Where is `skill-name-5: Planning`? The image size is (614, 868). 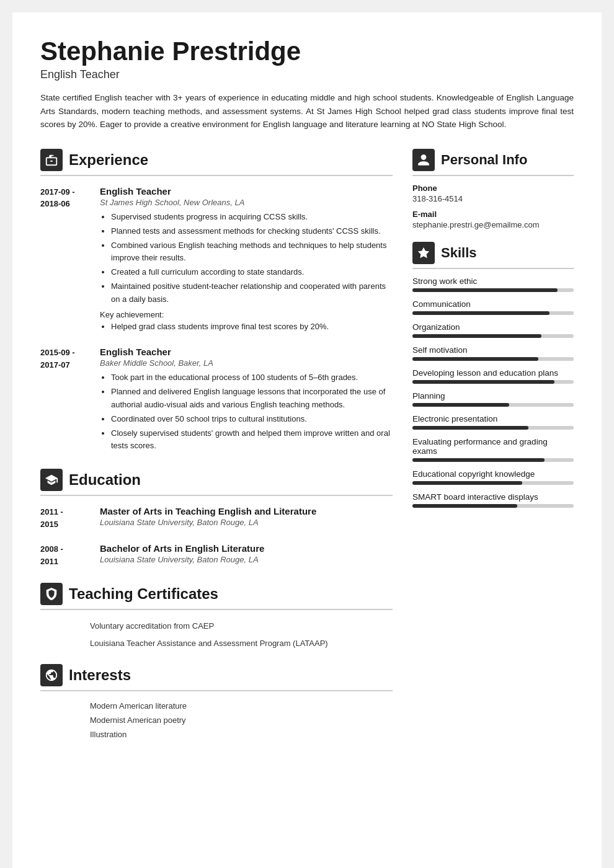
skill-name-5: Planning is located at coordinates (493, 396).